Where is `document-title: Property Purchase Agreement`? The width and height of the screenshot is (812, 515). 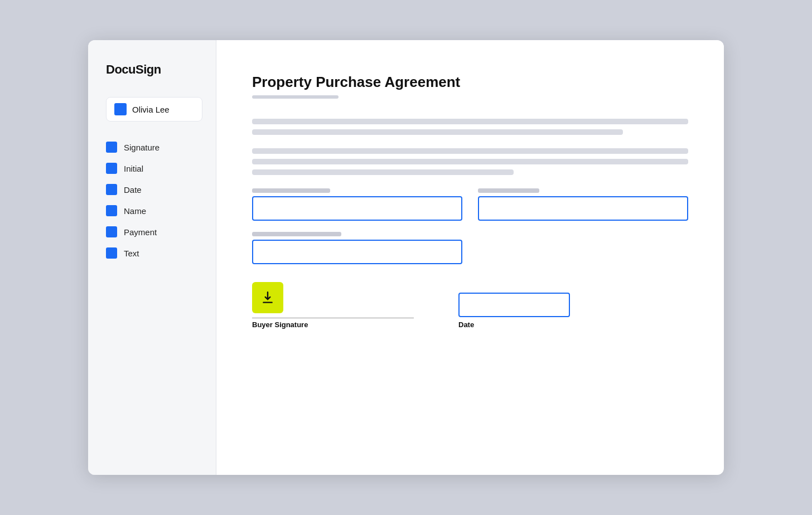 document-title: Property Purchase Agreement is located at coordinates (470, 82).